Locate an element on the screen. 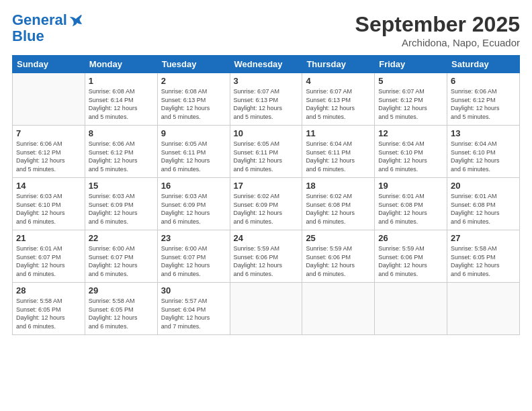 The height and width of the screenshot is (411, 532). calendar-cell: 1Sunrise: 6:08 AMSunset: 6:14 PMDaylight… is located at coordinates (121, 99).